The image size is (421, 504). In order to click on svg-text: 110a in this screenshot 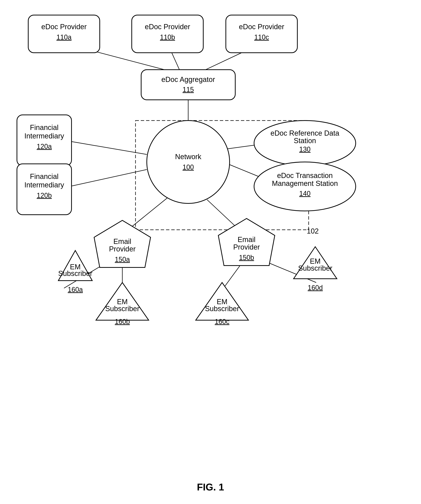, I will do `click(64, 37)`.